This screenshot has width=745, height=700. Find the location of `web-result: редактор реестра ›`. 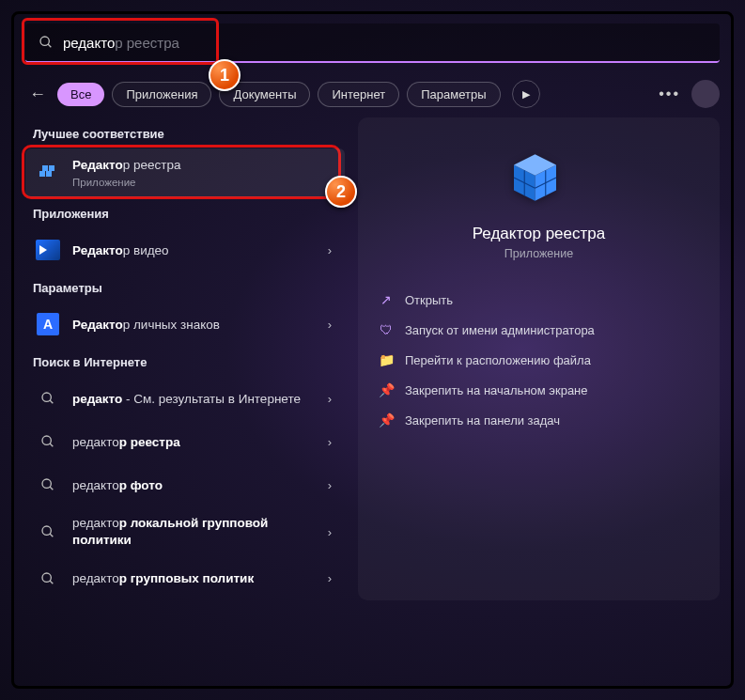

web-result: редактор реестра › is located at coordinates (185, 442).